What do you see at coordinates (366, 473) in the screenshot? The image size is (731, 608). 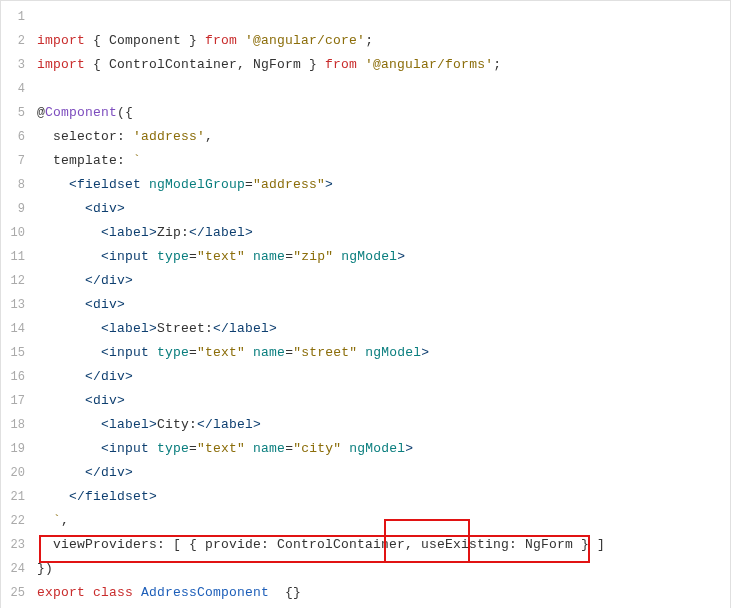 I see `code-line: 20 </div>` at bounding box center [366, 473].